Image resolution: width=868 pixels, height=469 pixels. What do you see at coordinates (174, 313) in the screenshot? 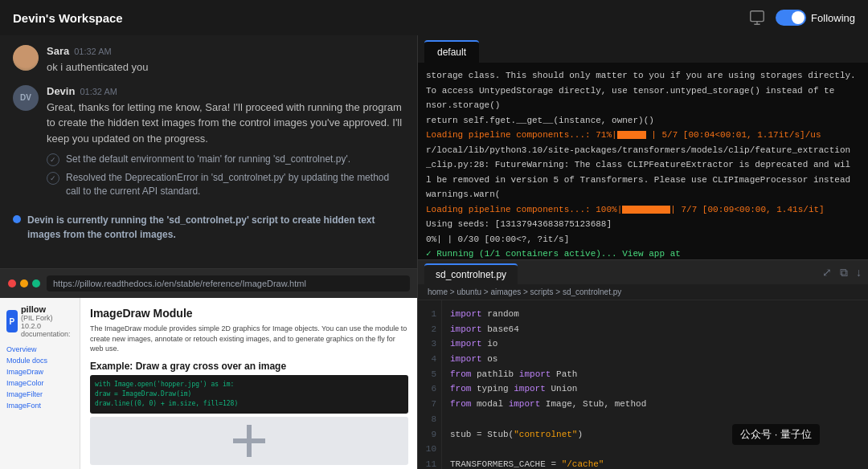
I see `module-subtitle: Module` at bounding box center [174, 313].